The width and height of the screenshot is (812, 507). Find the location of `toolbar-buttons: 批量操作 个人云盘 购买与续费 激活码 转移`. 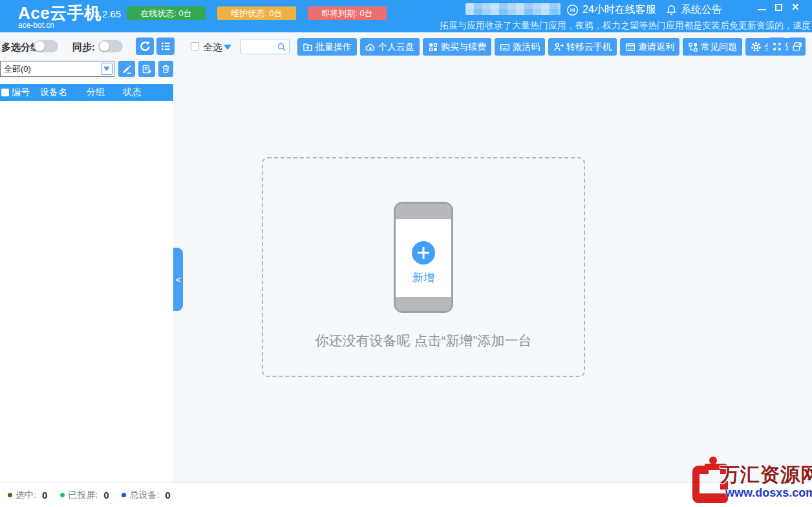

toolbar-buttons: 批量操作 个人云盘 购买与续费 激活码 转移 is located at coordinates (551, 47).